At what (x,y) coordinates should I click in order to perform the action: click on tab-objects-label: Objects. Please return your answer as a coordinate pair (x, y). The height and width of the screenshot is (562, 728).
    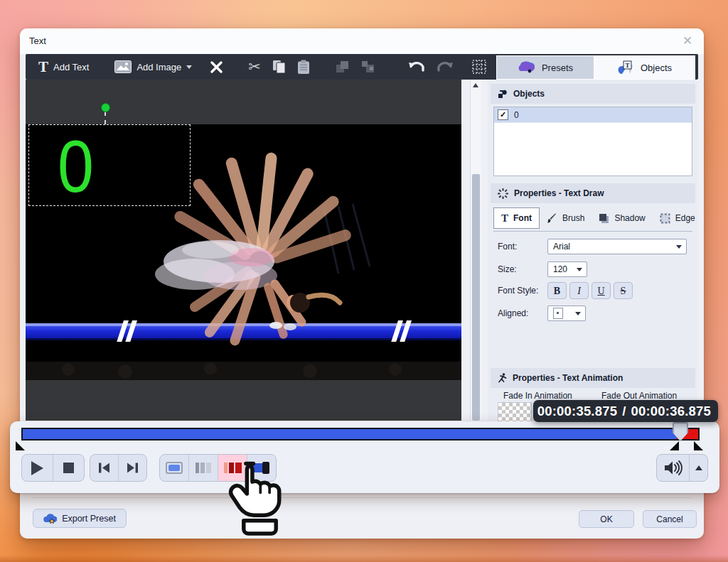
    Looking at the image, I should click on (656, 68).